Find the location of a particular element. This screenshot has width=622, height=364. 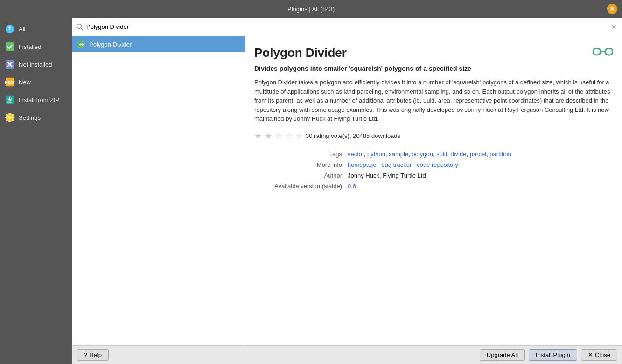

meta-label-author: Author is located at coordinates (301, 175).